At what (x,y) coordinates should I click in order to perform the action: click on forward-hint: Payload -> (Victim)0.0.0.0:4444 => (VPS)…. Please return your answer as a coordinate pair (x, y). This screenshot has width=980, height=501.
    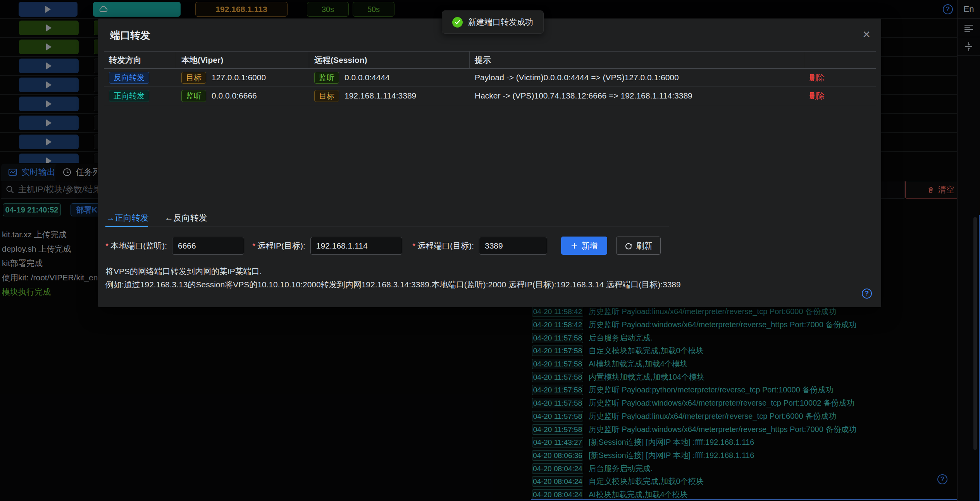
    Looking at the image, I should click on (577, 78).